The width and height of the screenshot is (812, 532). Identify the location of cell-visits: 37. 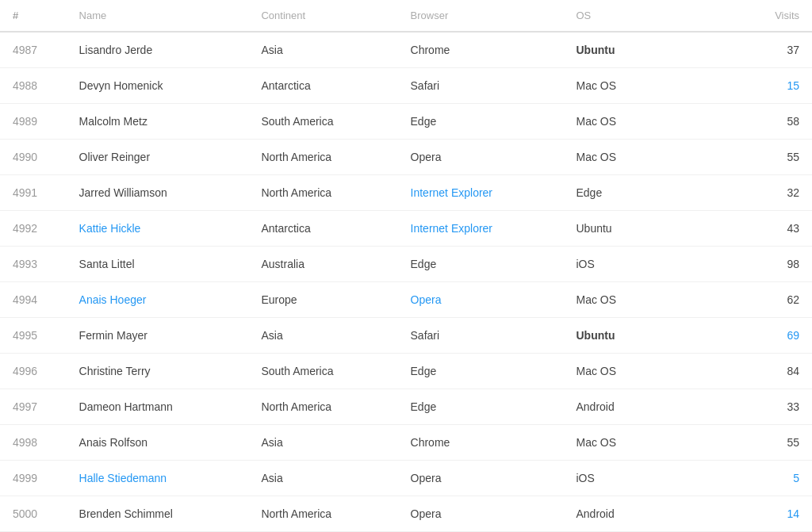
(771, 50).